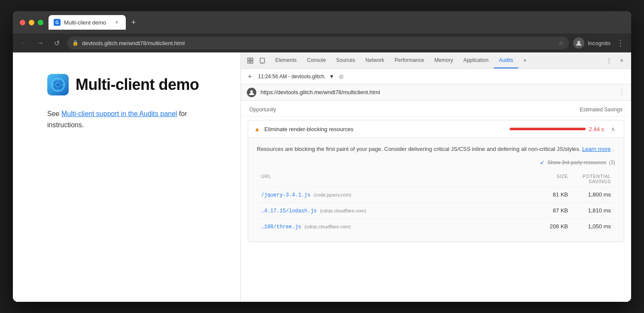 The width and height of the screenshot is (644, 313). Describe the element at coordinates (286, 60) in the screenshot. I see `tab-elements: Elements` at that location.